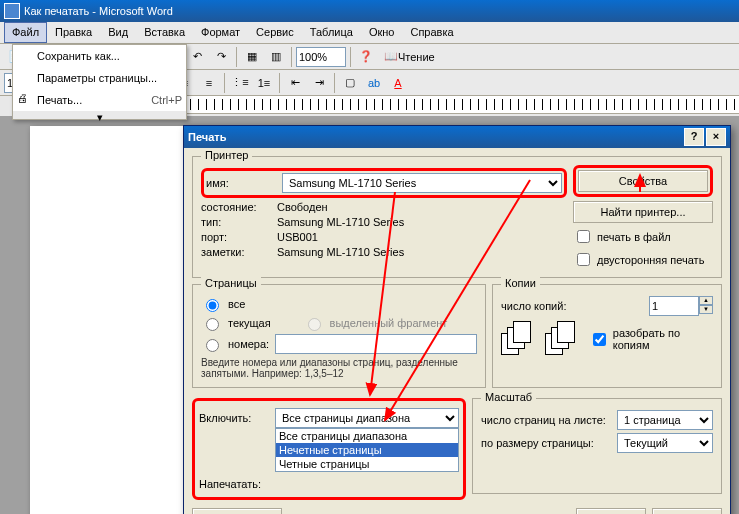  I want to click on scale-legend: Масштаб, so click(508, 397).